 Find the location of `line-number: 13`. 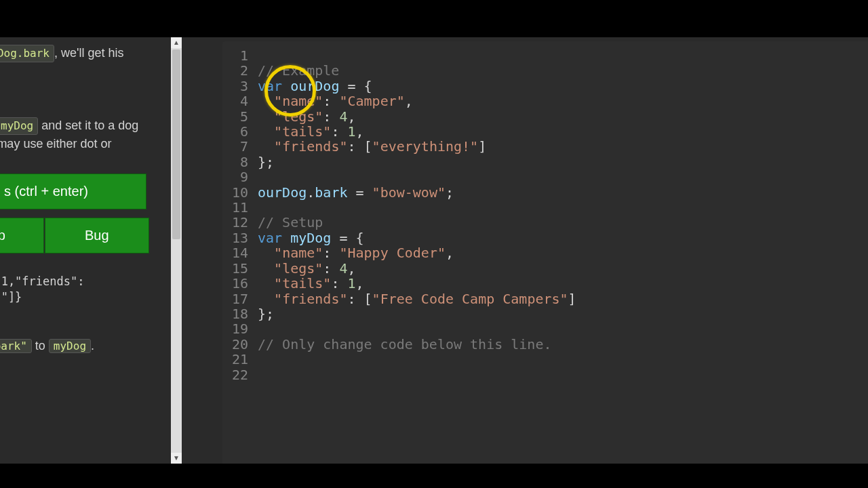

line-number: 13 is located at coordinates (240, 238).